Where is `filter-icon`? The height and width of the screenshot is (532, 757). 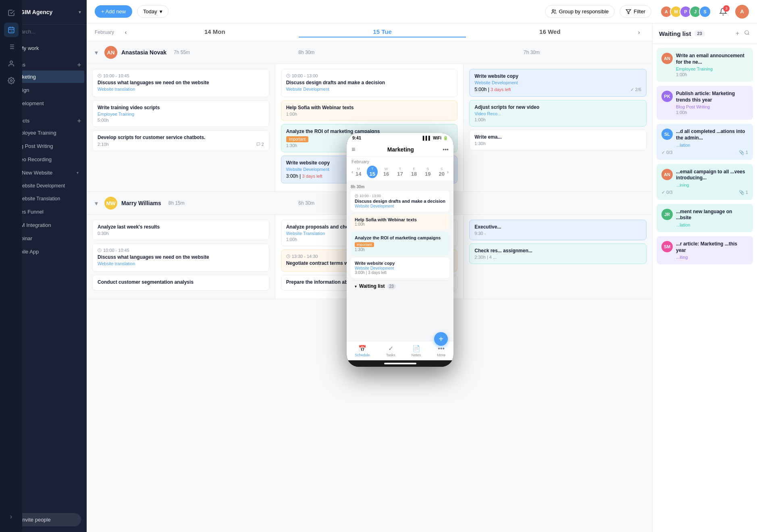
filter-icon is located at coordinates (628, 12).